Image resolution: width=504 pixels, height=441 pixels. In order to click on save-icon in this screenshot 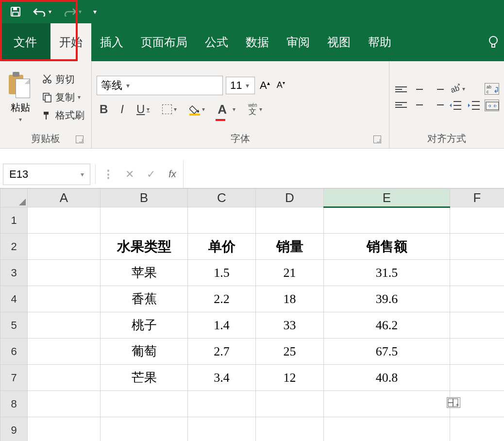, I will do `click(16, 12)`.